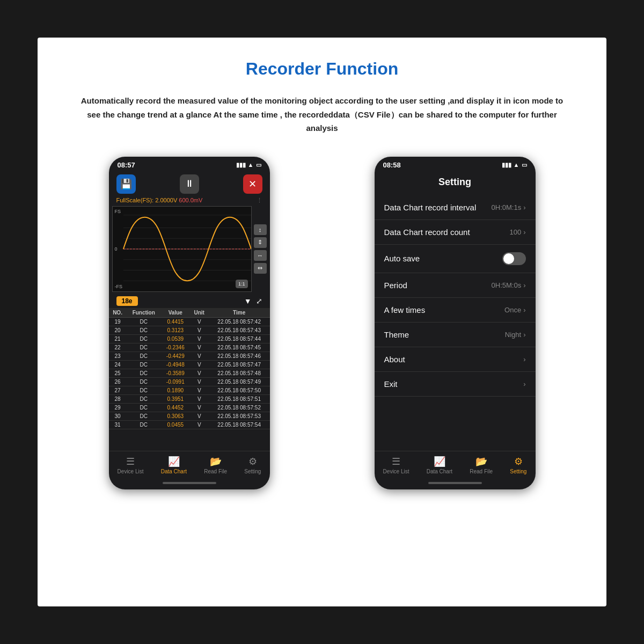 The height and width of the screenshot is (644, 644). I want to click on settings-value: 0H:0M:1s›, so click(509, 207).